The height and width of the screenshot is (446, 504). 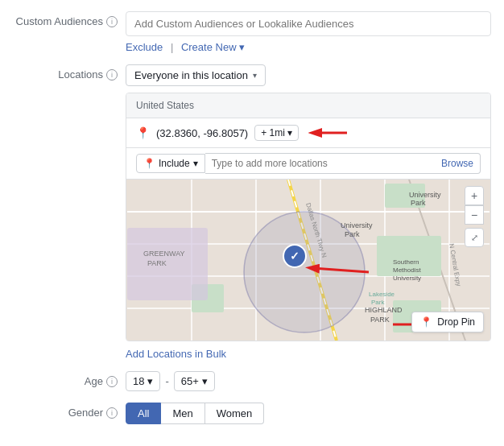 What do you see at coordinates (171, 163) in the screenshot?
I see `include-dropdown: 📍 Include ▾` at bounding box center [171, 163].